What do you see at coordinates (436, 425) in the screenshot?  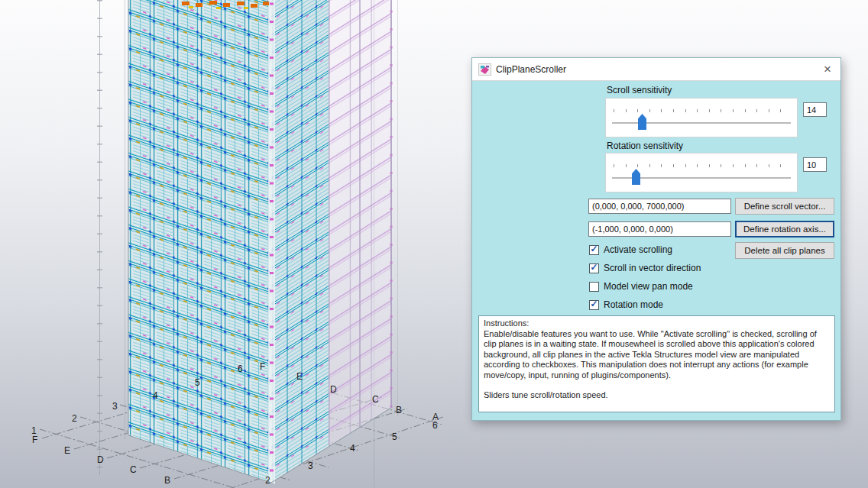 I see `grid-label-6-right: 6` at bounding box center [436, 425].